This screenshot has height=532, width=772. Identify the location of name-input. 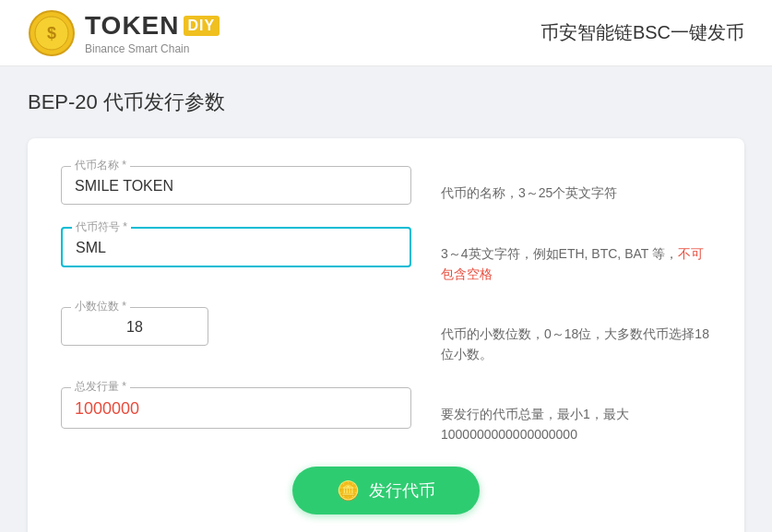
(236, 186).